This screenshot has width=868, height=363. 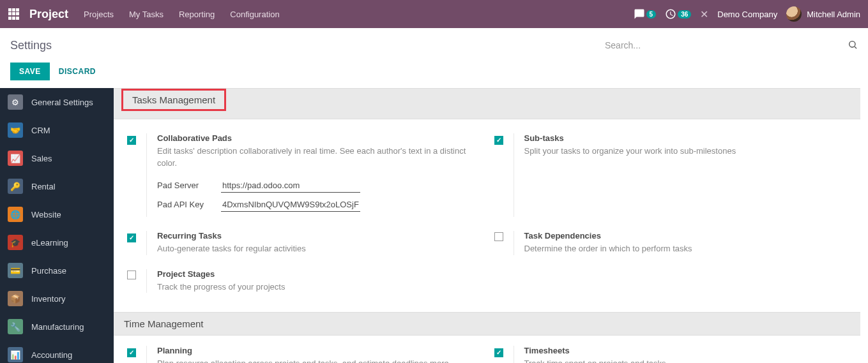 What do you see at coordinates (15, 158) in the screenshot?
I see `chart-icon: 📈` at bounding box center [15, 158].